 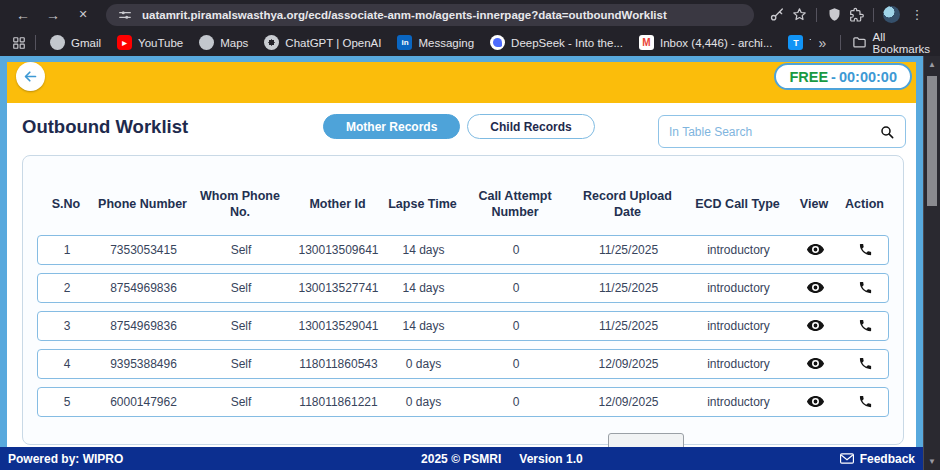 I want to click on table-row: 3 8754969836 Self 130013529041 14 days 0…, so click(x=463, y=326).